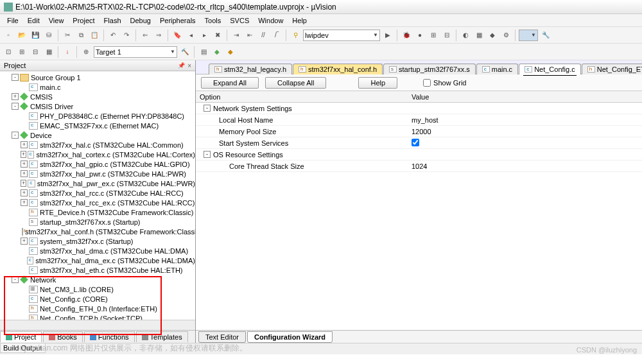 This screenshot has width=642, height=364. What do you see at coordinates (506, 35) in the screenshot?
I see `tb-misc6-icon: ⚙` at bounding box center [506, 35].